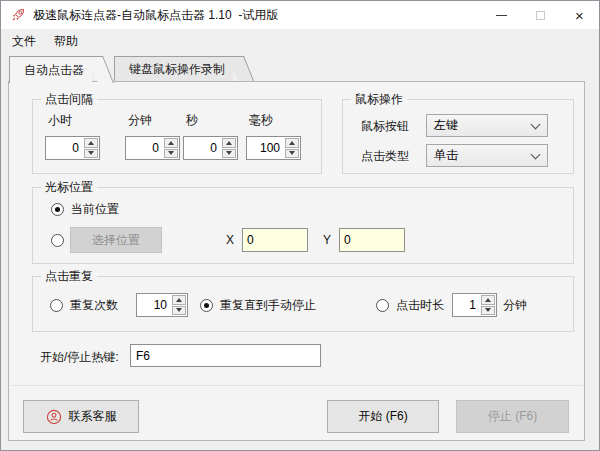  I want to click on stop-button: 停止 (F6), so click(512, 416).